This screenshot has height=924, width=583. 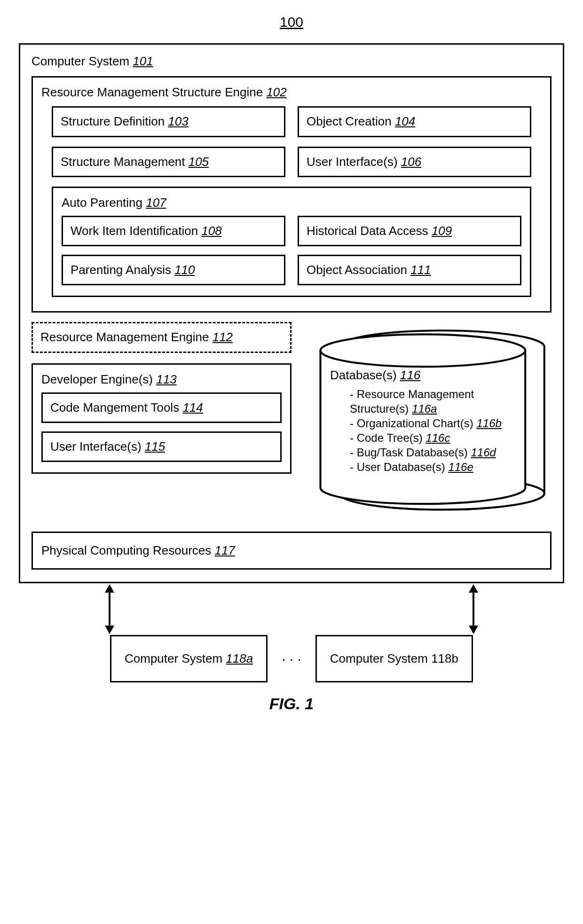 I want to click on text: Developer Engine(s), so click(x=97, y=379).